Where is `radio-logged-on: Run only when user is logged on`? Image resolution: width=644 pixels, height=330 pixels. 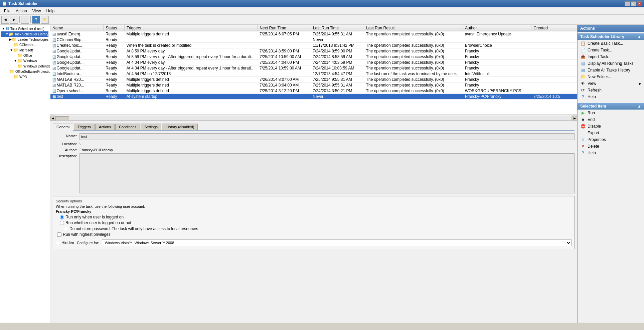 radio-logged-on: Run only when user is logged on is located at coordinates (316, 217).